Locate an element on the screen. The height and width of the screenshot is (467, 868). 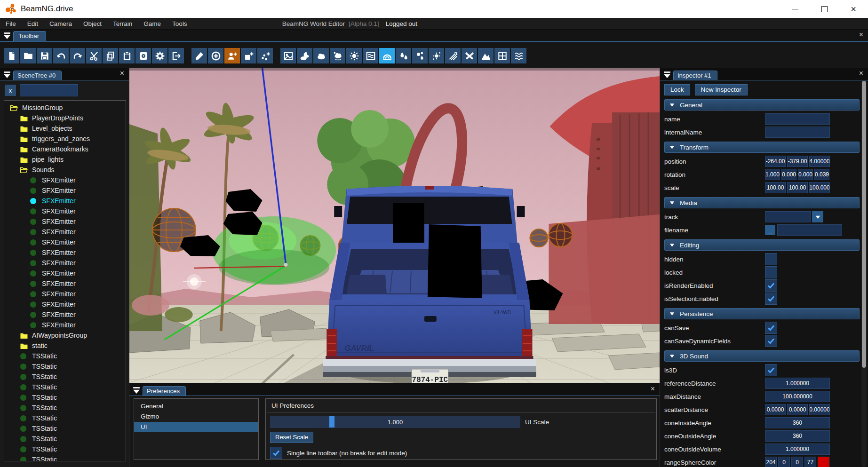
toolbar-cloud-button is located at coordinates (321, 55).